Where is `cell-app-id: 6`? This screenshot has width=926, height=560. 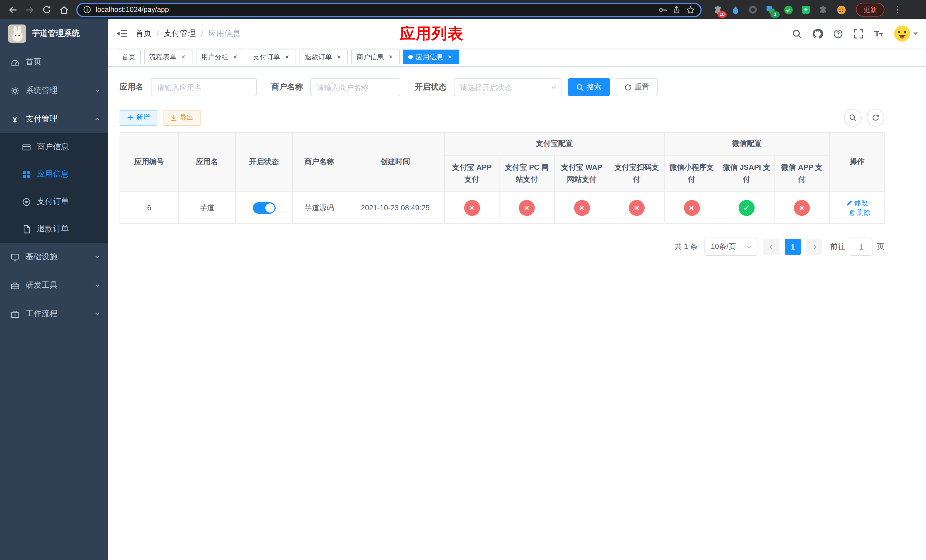 cell-app-id: 6 is located at coordinates (149, 207).